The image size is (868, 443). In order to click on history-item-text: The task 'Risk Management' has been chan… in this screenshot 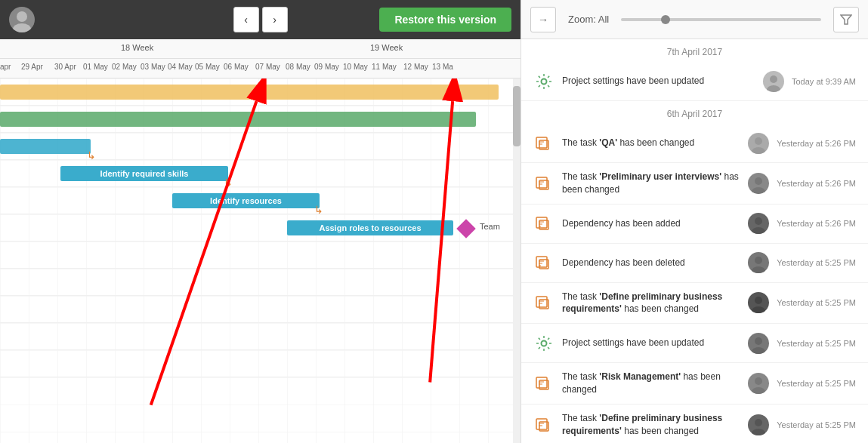, I will do `click(651, 383)`.